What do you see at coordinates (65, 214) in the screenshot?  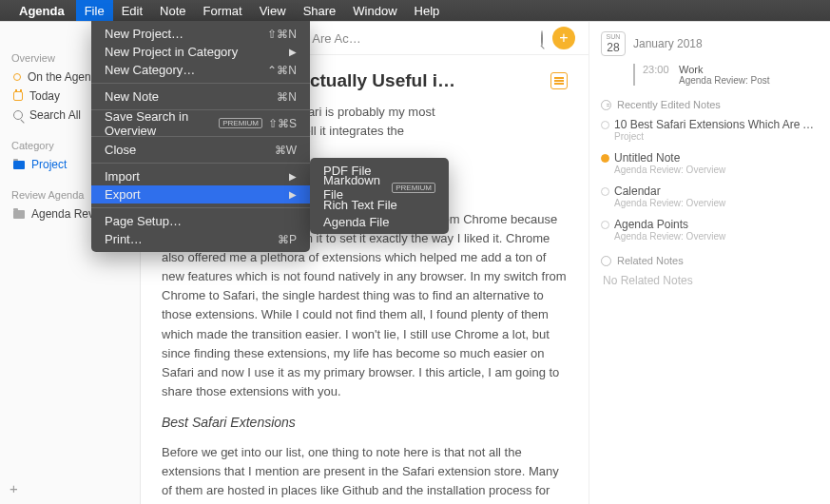 I see `sidebar-item-label: Agenda Revi` at bounding box center [65, 214].